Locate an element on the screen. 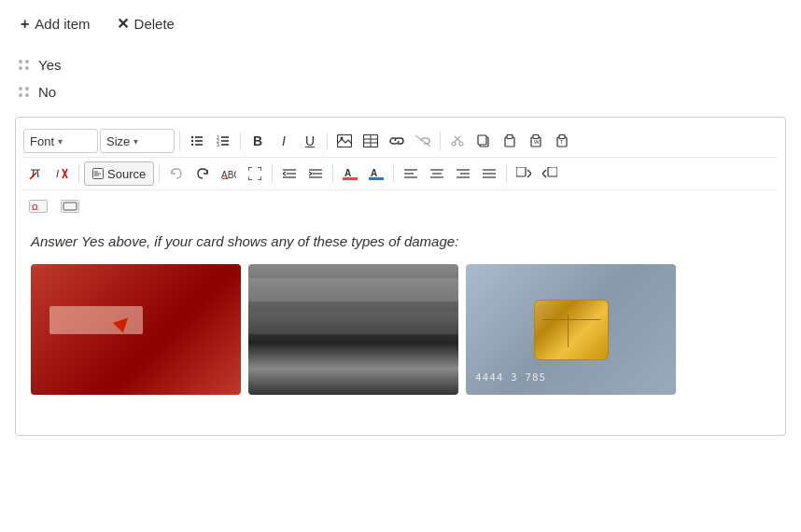  delete-button: ✕ Delete is located at coordinates (146, 24).